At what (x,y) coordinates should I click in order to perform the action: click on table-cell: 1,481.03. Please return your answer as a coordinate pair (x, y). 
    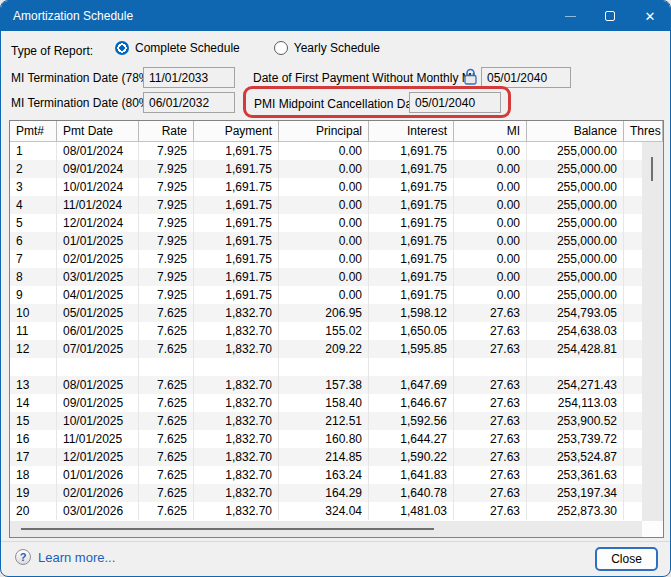
    Looking at the image, I should click on (412, 511).